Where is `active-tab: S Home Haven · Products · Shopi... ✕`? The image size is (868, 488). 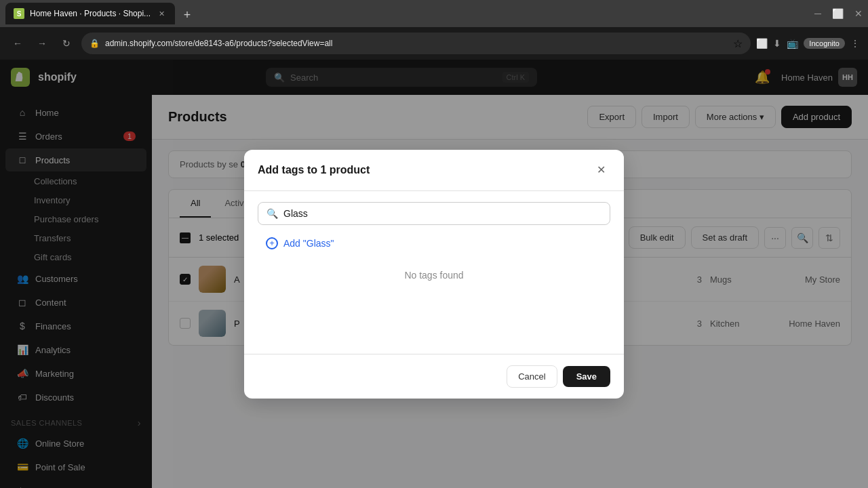 active-tab: S Home Haven · Products · Shopi... ✕ is located at coordinates (90, 14).